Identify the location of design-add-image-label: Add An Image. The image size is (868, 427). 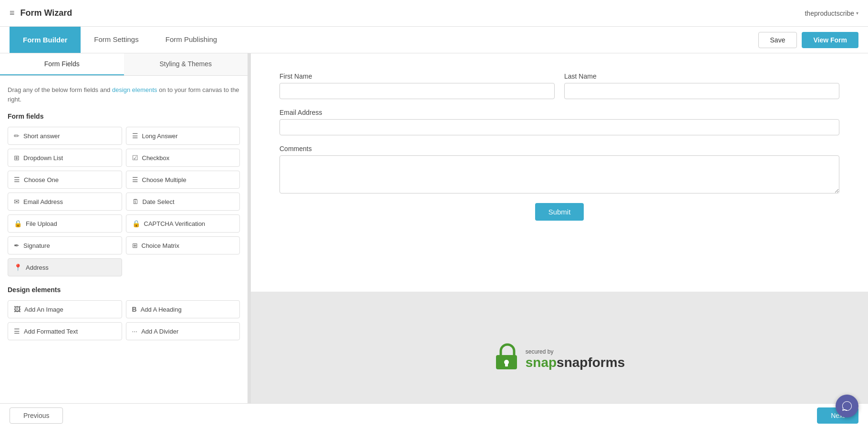
(44, 310).